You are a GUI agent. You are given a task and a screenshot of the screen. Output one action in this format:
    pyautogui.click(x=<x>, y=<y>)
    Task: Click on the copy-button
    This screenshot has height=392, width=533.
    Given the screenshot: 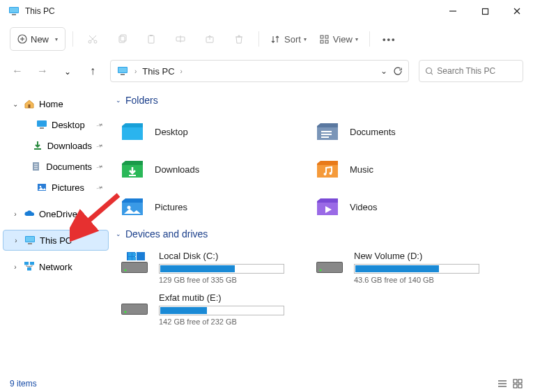 What is the action you would take?
    pyautogui.click(x=122, y=39)
    